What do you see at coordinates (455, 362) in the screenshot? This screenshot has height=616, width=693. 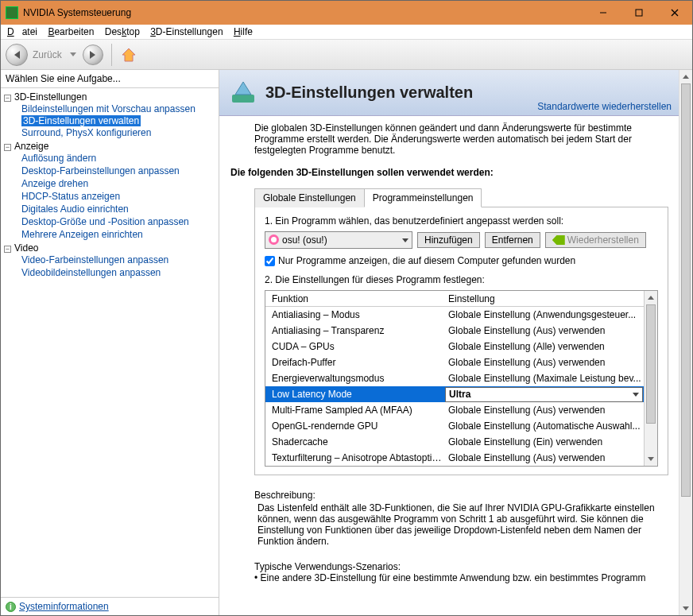 I see `grid-row: Dreifach-PufferGlobale Einstellung (Aus)…` at bounding box center [455, 362].